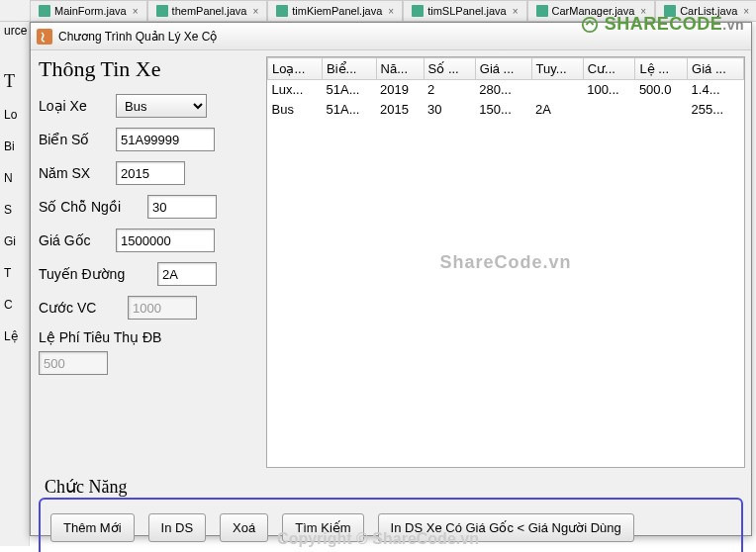 Image resolution: width=756 pixels, height=552 pixels. Describe the element at coordinates (85, 487) in the screenshot. I see `functions-title: Chức Năng` at that location.